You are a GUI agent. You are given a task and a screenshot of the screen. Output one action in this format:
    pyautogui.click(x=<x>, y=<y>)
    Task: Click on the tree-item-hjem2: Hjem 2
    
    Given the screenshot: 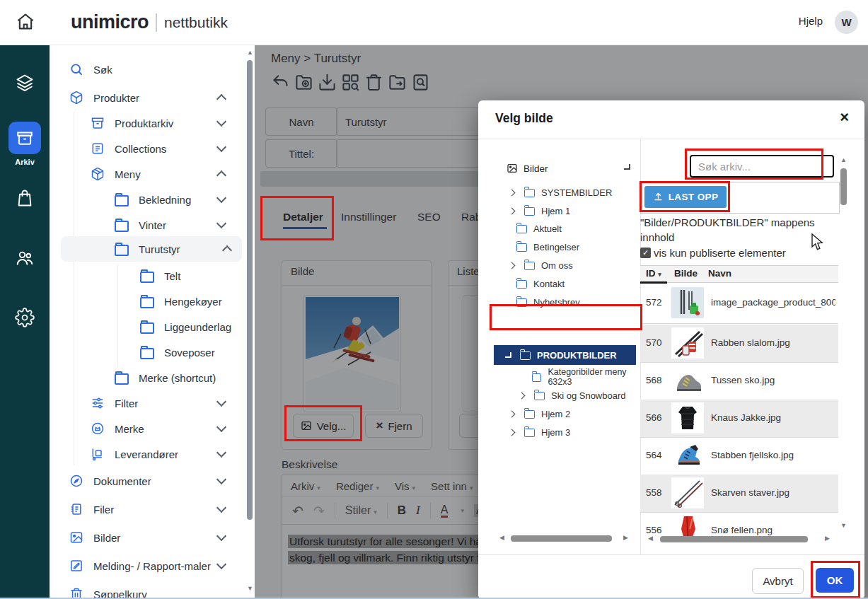 What is the action you would take?
    pyautogui.click(x=540, y=414)
    